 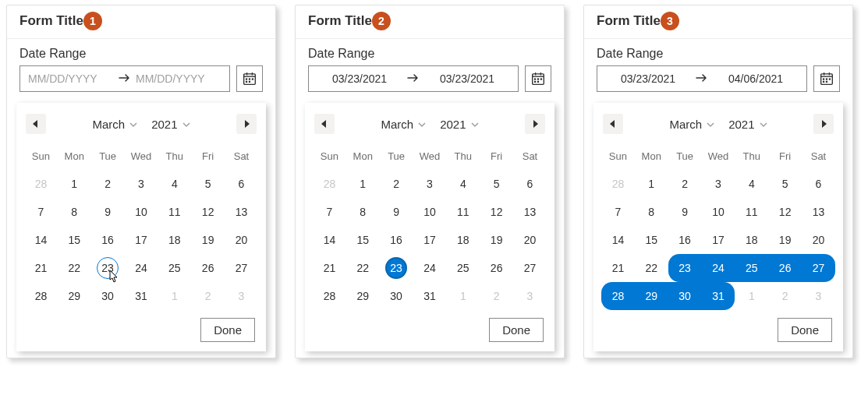 What do you see at coordinates (430, 212) in the screenshot?
I see `calendar-day: 10` at bounding box center [430, 212].